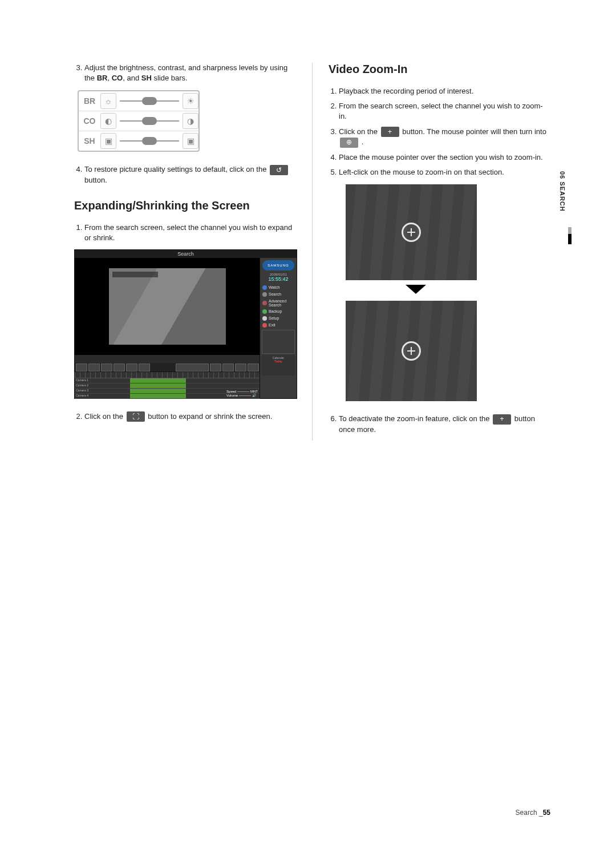 This screenshot has height=844, width=616. Describe the element at coordinates (216, 368) in the screenshot. I see `go-btn` at that location.